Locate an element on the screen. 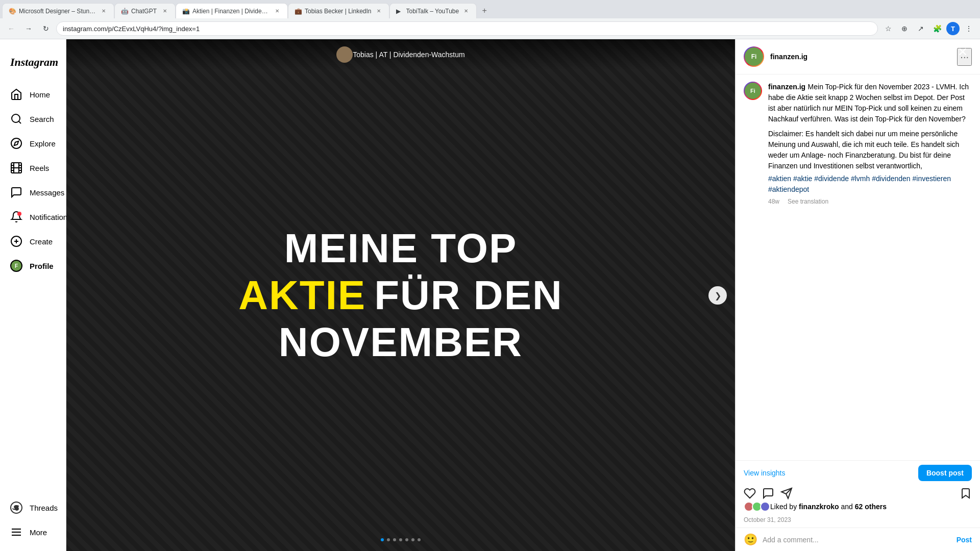  comment-input is located at coordinates (857, 540).